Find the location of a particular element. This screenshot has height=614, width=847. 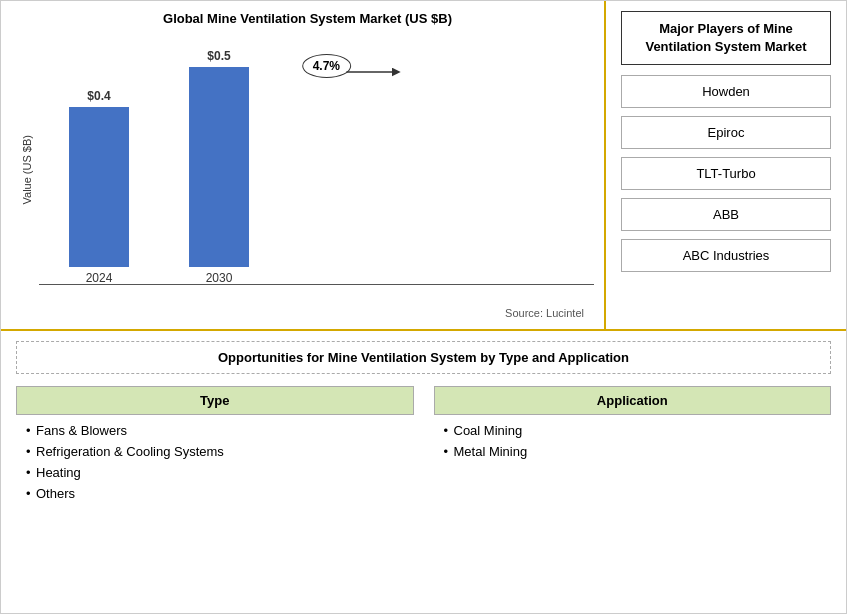

bar-group-2024: $0.4 2024 is located at coordinates (99, 187).